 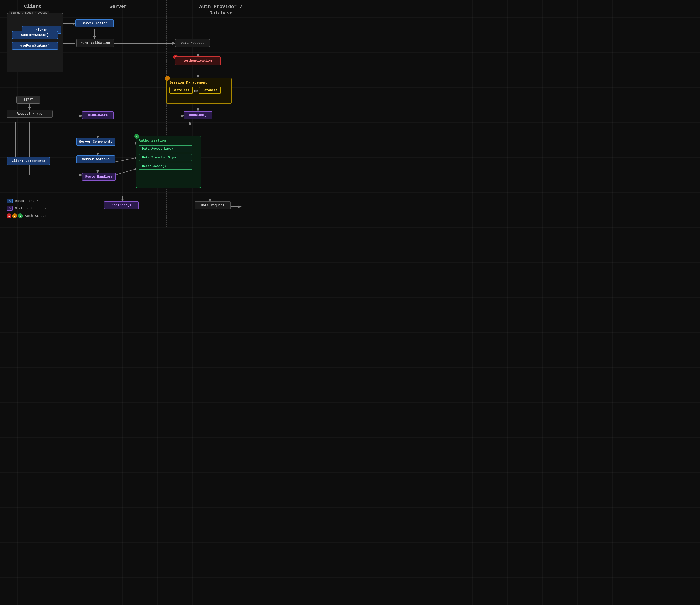 I want to click on legend-react-icon: A, so click(x=9, y=201).